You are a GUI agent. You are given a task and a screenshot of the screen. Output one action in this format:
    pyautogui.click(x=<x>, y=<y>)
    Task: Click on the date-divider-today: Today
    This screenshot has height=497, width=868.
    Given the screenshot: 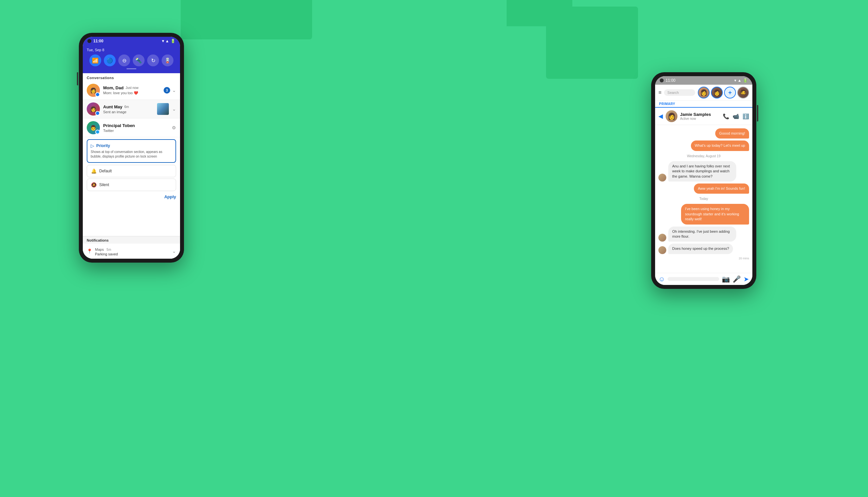 What is the action you would take?
    pyautogui.click(x=704, y=199)
    